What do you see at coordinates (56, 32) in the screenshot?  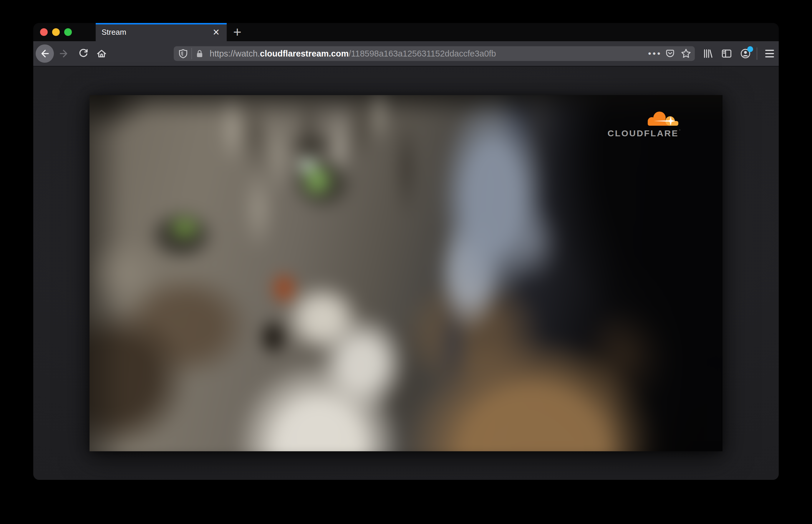 I see `window-controls` at bounding box center [56, 32].